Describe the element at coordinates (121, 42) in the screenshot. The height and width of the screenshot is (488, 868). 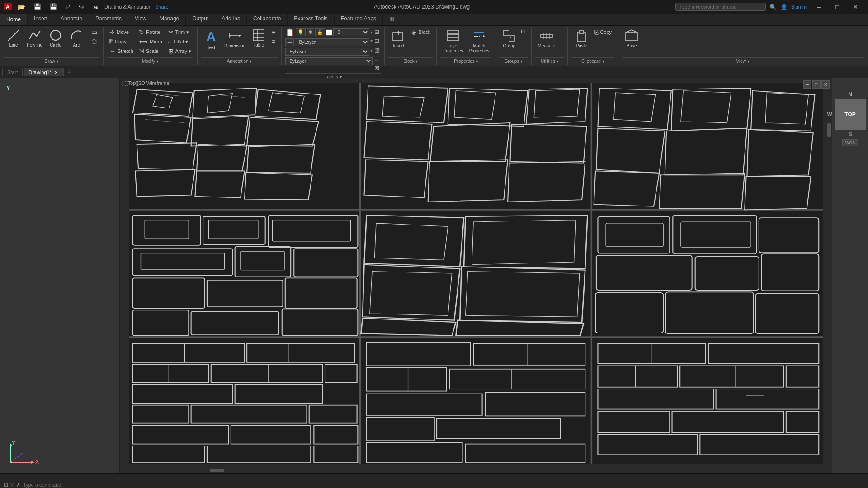
I see `copy-button: ⎘ Copy` at that location.